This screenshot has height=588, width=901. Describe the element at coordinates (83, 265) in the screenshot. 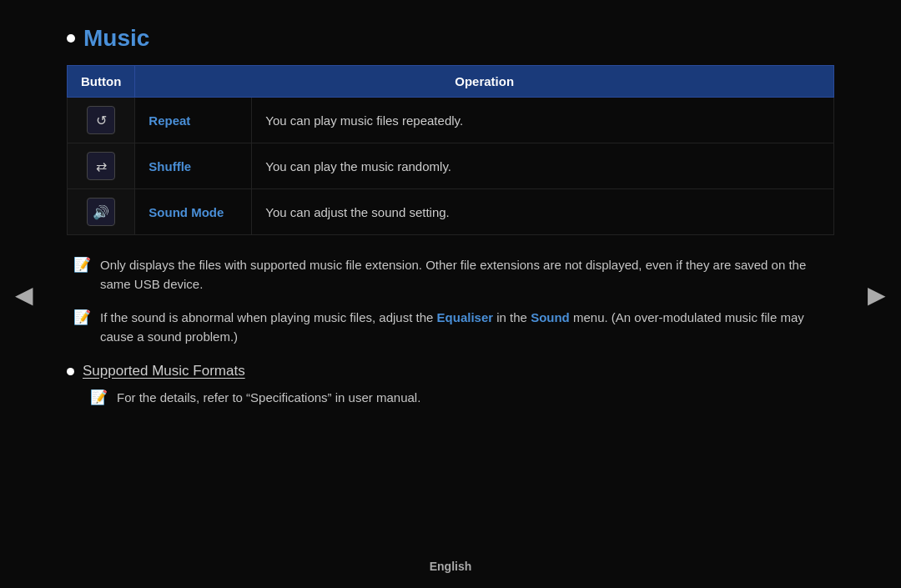

I see `note-icon-1: 📝` at that location.